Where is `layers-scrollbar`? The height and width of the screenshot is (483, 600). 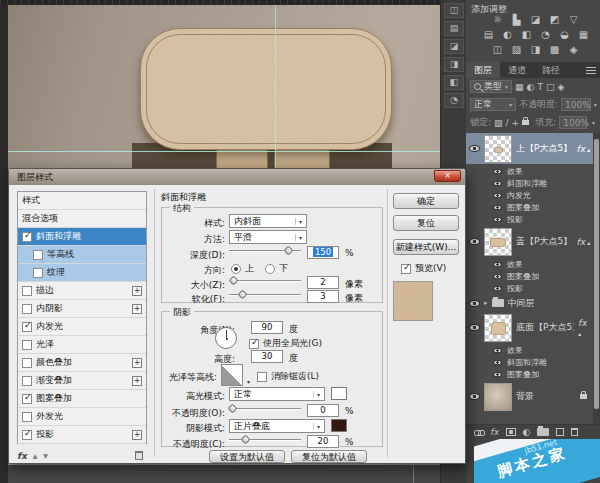
layers-scrollbar is located at coordinates (596, 278).